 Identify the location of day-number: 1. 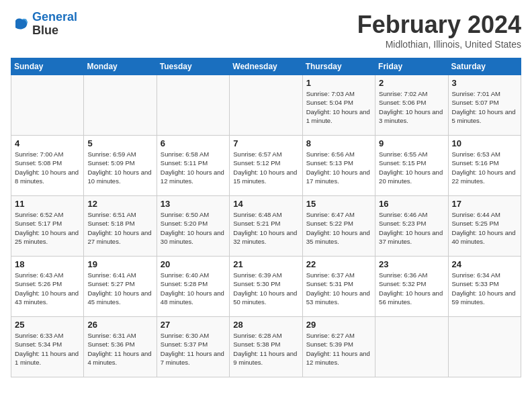
(339, 83).